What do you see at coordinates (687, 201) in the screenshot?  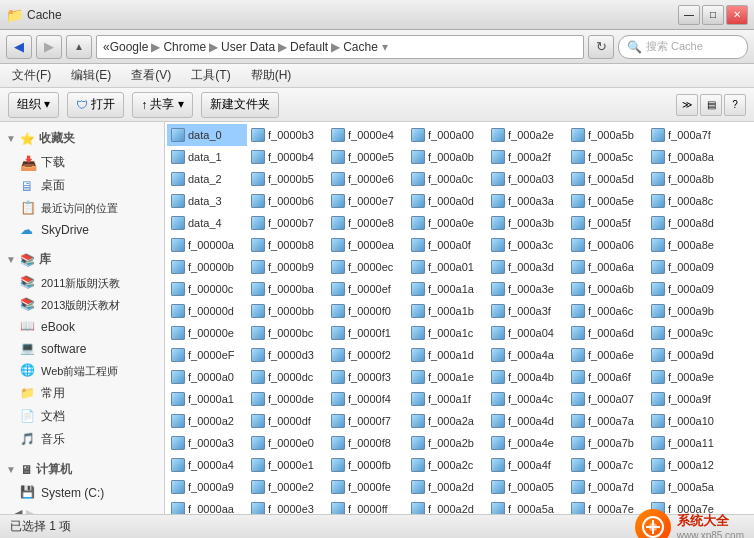 I see `file-item-f000a8c: f_000a8c` at bounding box center [687, 201].